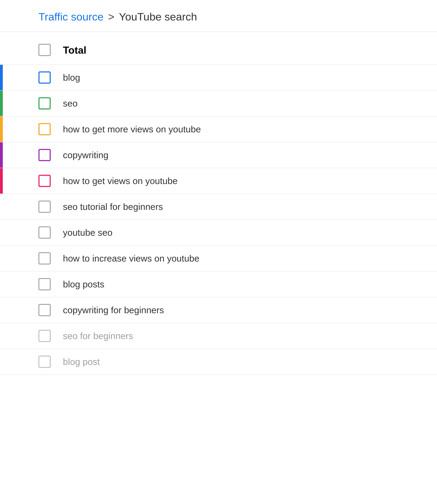 This screenshot has width=437, height=504. Describe the element at coordinates (45, 50) in the screenshot. I see `checkbox-total` at that location.